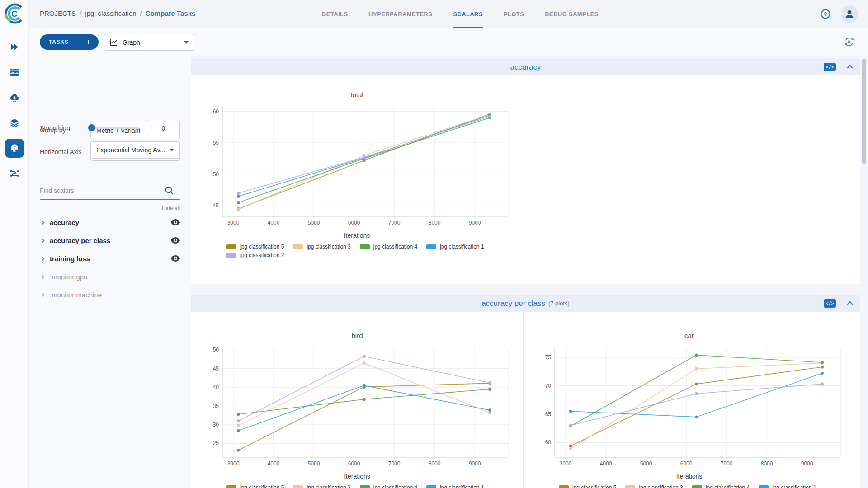  What do you see at coordinates (14, 174) in the screenshot?
I see `pipelines-icon` at bounding box center [14, 174].